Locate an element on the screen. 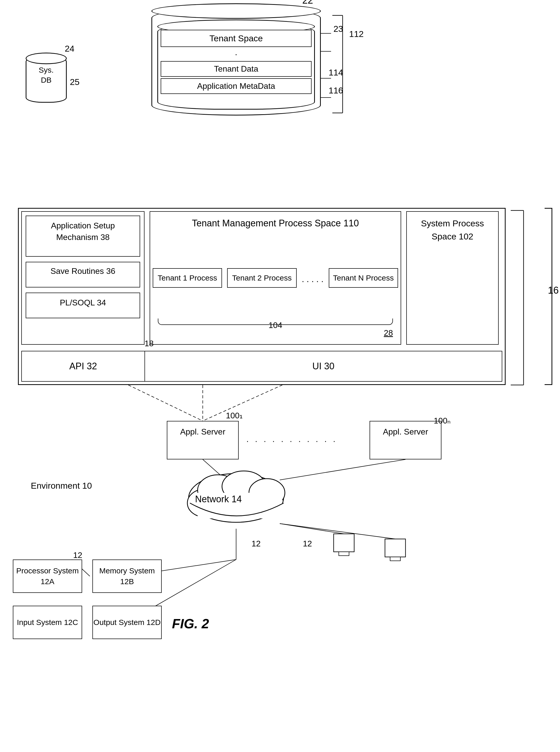  tenant-data-box: Tenant Data is located at coordinates (236, 69).